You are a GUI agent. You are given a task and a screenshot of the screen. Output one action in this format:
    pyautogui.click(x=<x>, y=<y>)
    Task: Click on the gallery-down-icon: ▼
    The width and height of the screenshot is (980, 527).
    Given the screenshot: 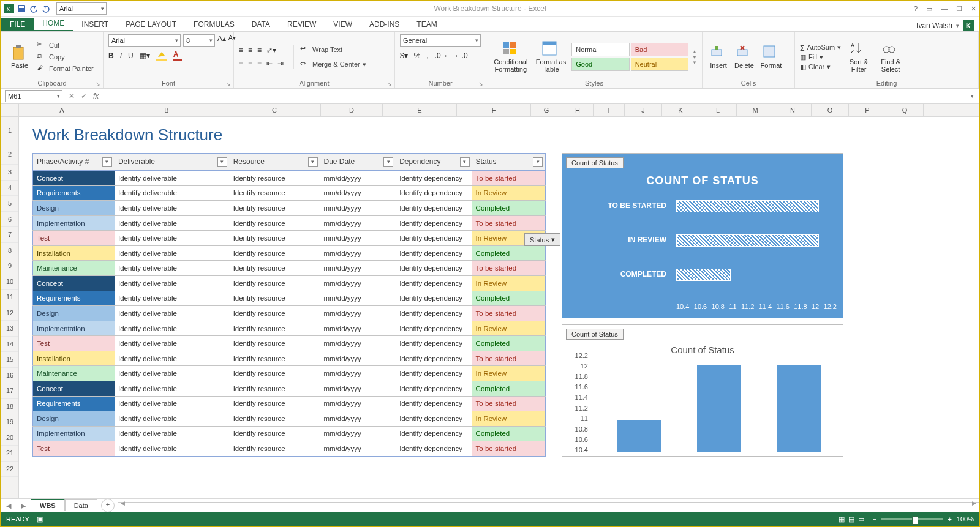 What is the action you would take?
    pyautogui.click(x=695, y=58)
    